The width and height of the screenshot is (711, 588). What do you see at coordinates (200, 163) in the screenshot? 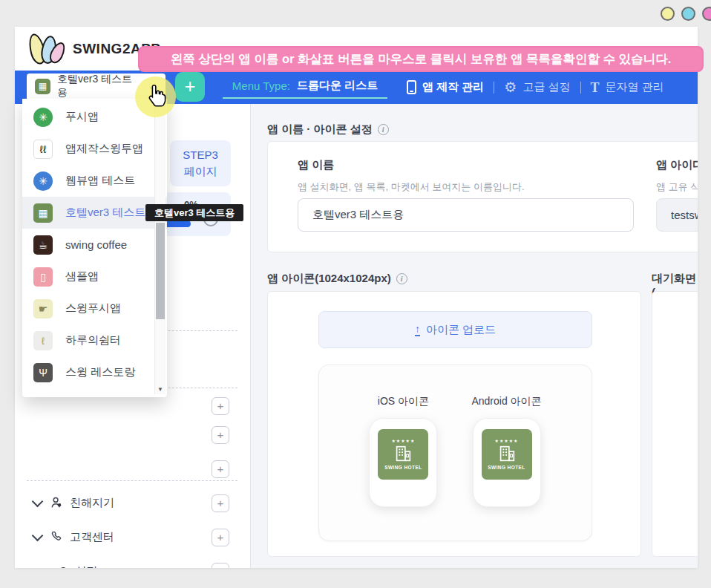
I see `step3-page-card: STEP3 페이지` at bounding box center [200, 163].